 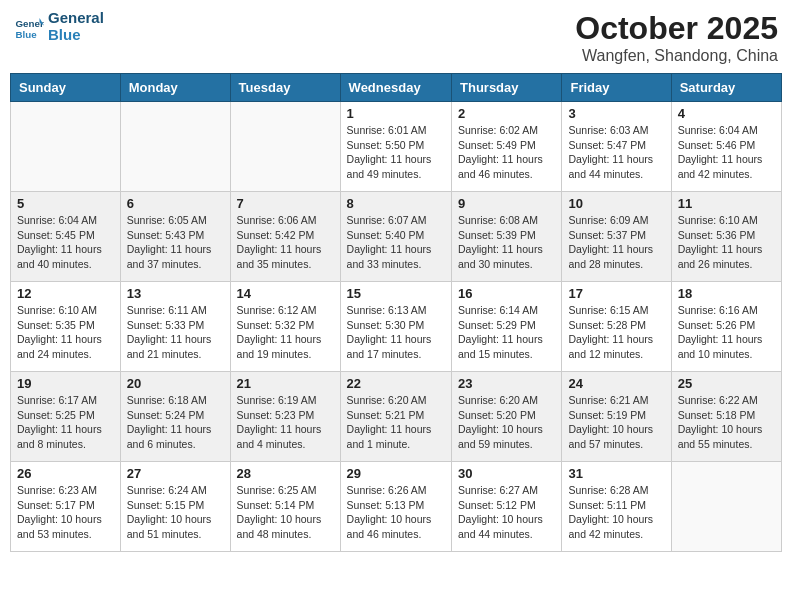 What do you see at coordinates (176, 204) in the screenshot?
I see `day-number: 6` at bounding box center [176, 204].